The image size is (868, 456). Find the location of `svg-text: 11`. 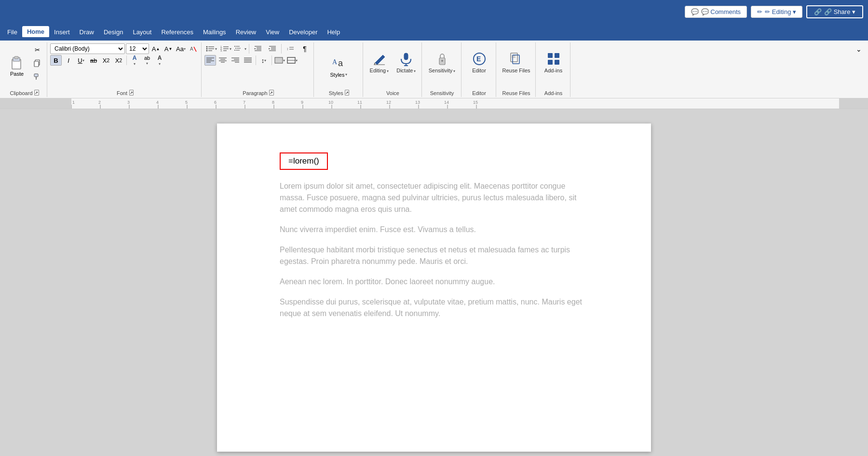

svg-text: 11 is located at coordinates (360, 102).